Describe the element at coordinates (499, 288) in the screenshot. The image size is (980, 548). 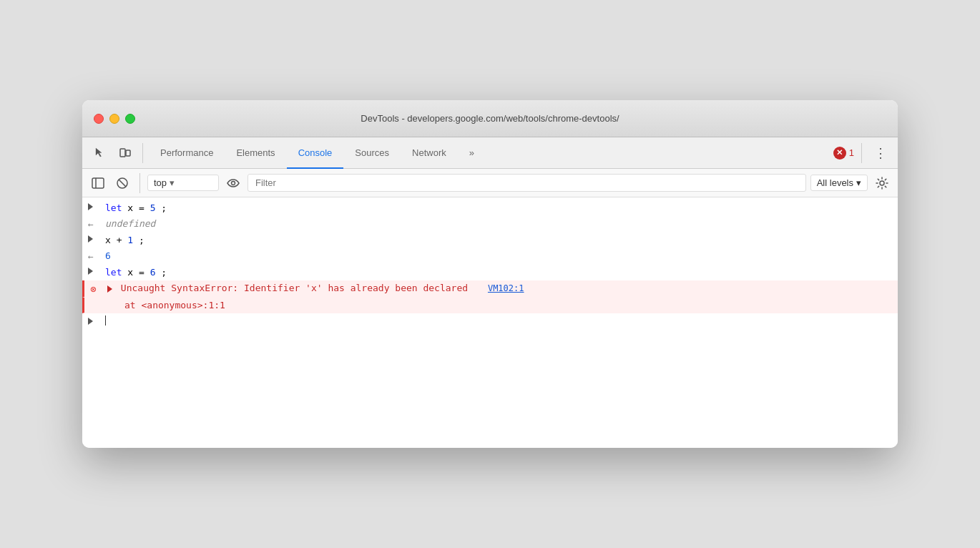
I see `error-source-link: VM102:1` at that location.